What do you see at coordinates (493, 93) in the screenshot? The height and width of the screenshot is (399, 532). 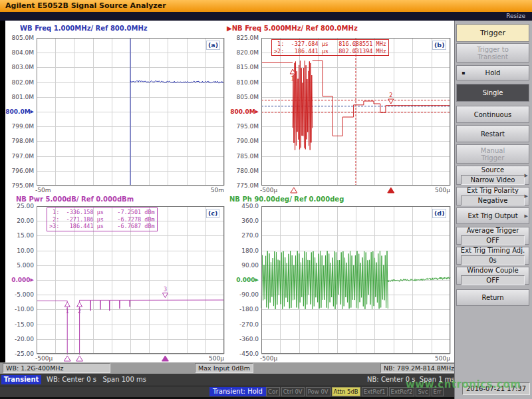 I see `softkey-label: Single` at bounding box center [493, 93].